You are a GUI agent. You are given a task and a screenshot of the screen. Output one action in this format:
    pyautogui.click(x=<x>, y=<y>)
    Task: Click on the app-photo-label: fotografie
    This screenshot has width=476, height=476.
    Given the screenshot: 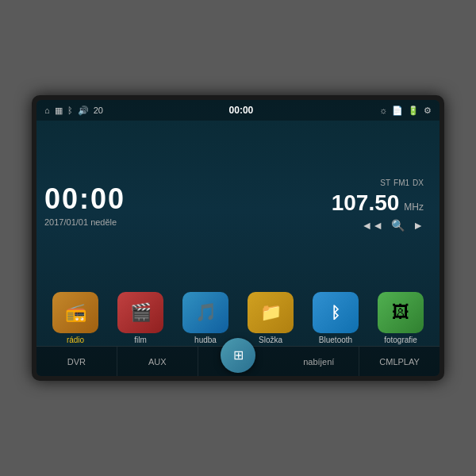 What is the action you would take?
    pyautogui.click(x=401, y=340)
    